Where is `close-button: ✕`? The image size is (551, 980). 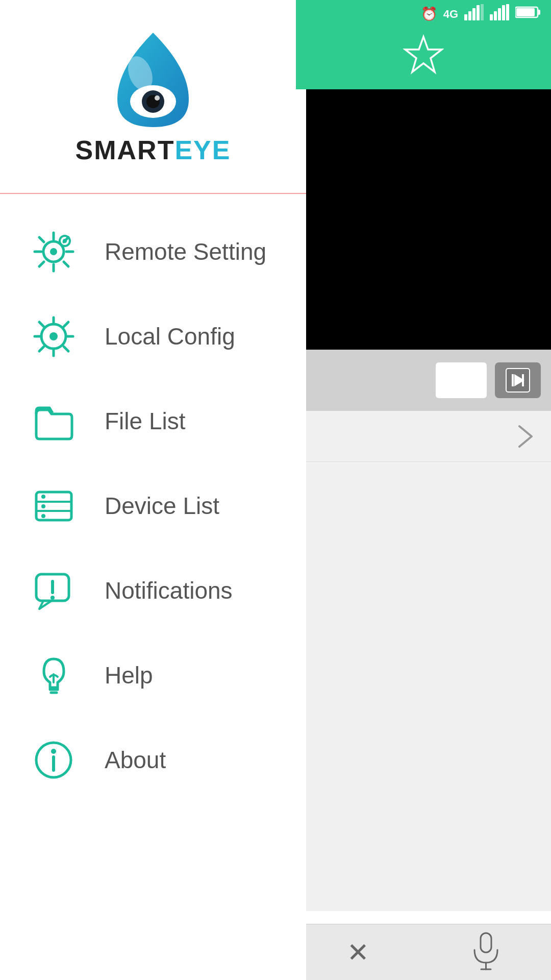 close-button: ✕ is located at coordinates (358, 952).